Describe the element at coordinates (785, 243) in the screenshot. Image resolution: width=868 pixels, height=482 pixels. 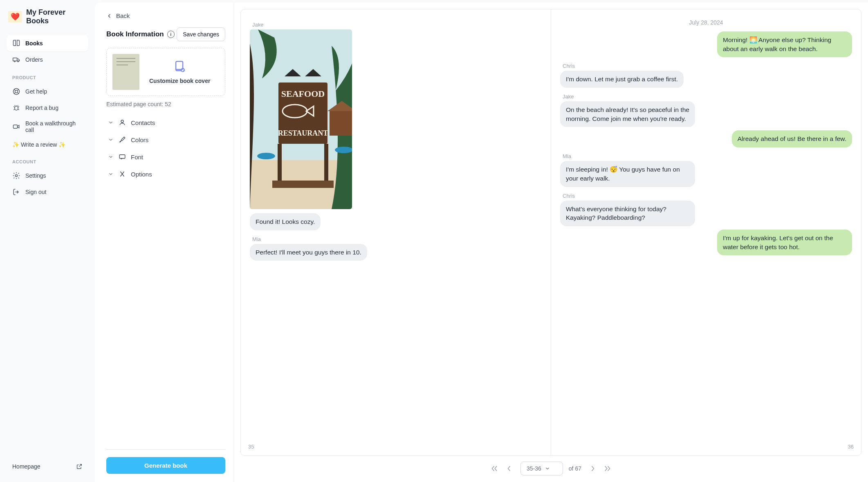
I see `message-bubble-outgoing: I'm up for kayaking. Let's get out on th…` at that location.